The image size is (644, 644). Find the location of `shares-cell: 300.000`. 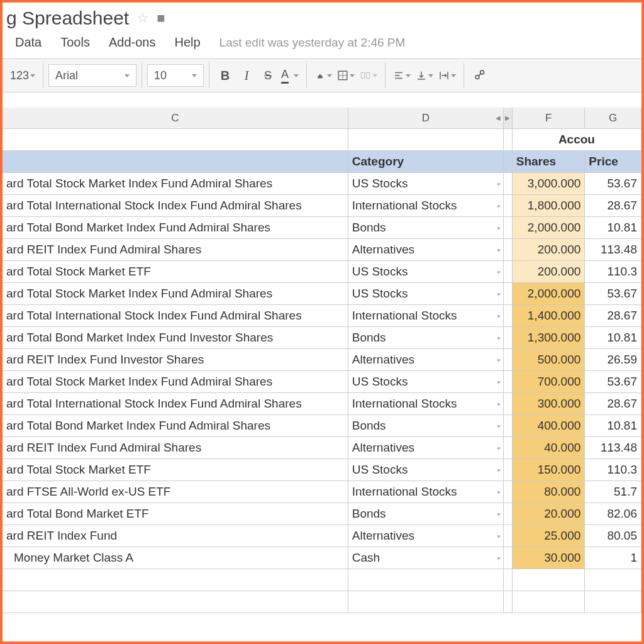

shares-cell: 300.000 is located at coordinates (549, 404).